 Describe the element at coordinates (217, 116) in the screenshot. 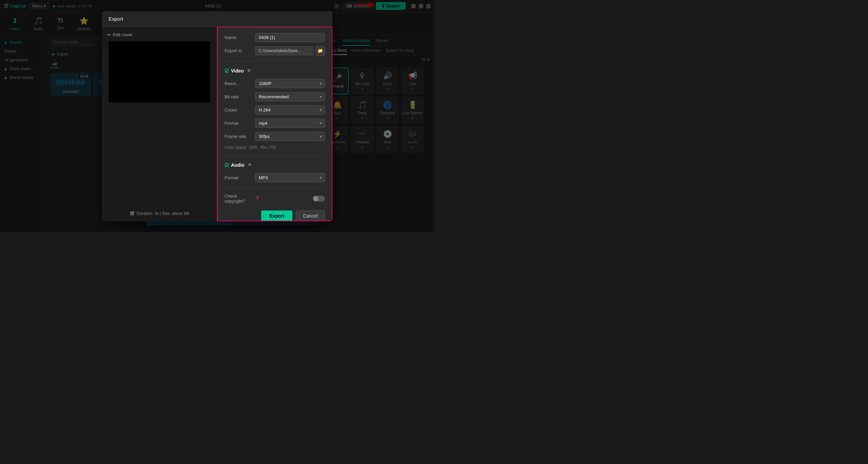

I see `export-dialog: Export ✏ Edit cover 🎬 Duration: 3s | Siz…` at that location.